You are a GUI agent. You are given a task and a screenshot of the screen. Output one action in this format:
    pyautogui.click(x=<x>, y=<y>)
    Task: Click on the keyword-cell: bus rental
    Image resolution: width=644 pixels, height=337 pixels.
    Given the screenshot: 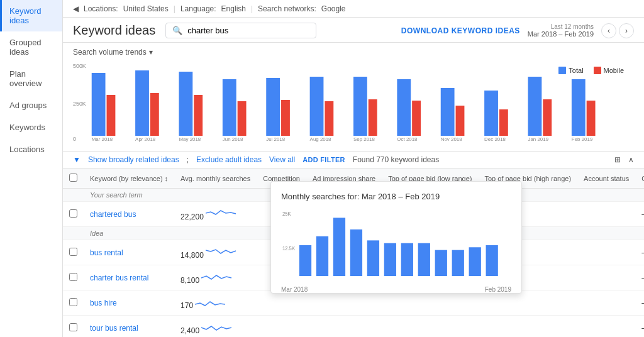 What is the action you would take?
    pyautogui.click(x=129, y=253)
    